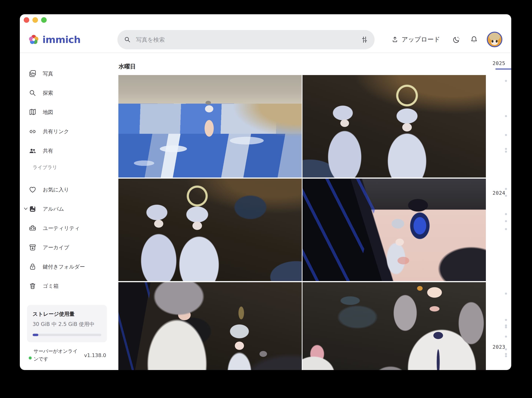 Image resolution: width=532 pixels, height=398 pixels. Describe the element at coordinates (35, 20) in the screenshot. I see `window-controls` at that location.